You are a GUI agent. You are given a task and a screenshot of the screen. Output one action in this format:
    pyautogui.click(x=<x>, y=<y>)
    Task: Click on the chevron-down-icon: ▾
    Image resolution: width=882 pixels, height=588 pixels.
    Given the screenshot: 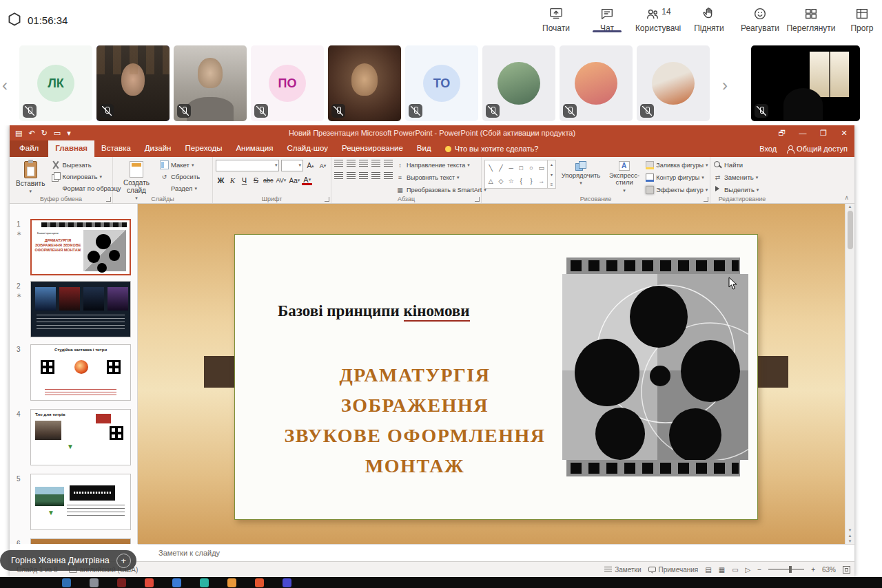 What is the action you would take?
    pyautogui.click(x=551, y=175)
    